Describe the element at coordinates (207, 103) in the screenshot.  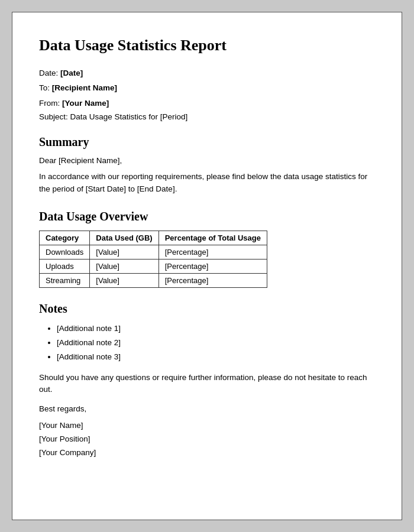
I see `from-line: From: [Your Name]` at that location.